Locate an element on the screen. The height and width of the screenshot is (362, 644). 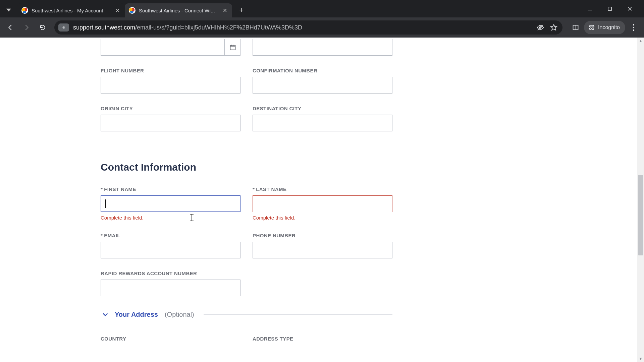
tab-title: Southwest Airlines - My Account is located at coordinates (72, 11).